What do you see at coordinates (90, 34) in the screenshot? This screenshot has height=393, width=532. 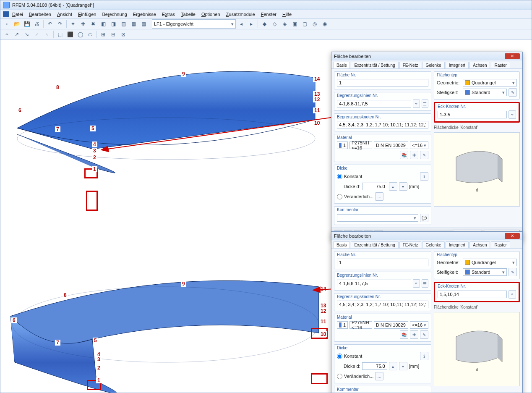 I see `tool-icon: ⬭` at bounding box center [90, 34].